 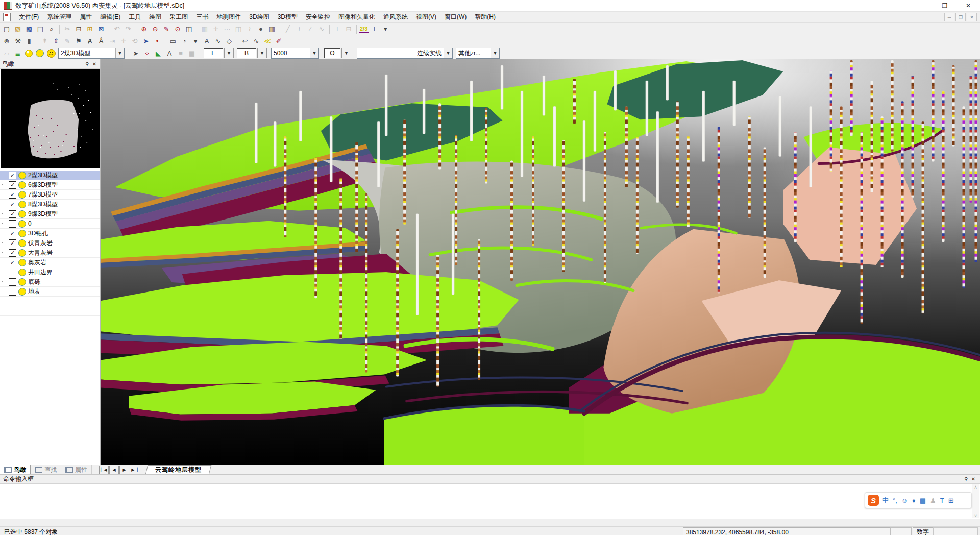 What do you see at coordinates (90, 41) in the screenshot?
I see `strike-text-button: Ⱥ` at bounding box center [90, 41].